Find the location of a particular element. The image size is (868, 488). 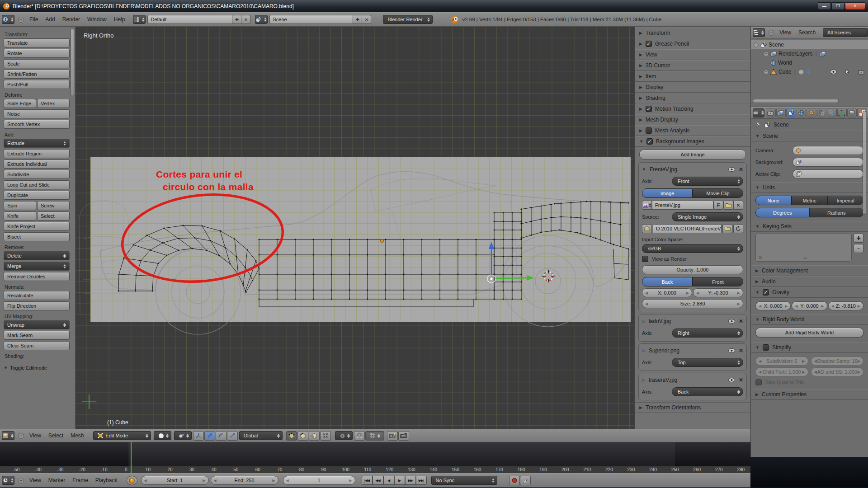

image-tab: Image is located at coordinates (667, 193).